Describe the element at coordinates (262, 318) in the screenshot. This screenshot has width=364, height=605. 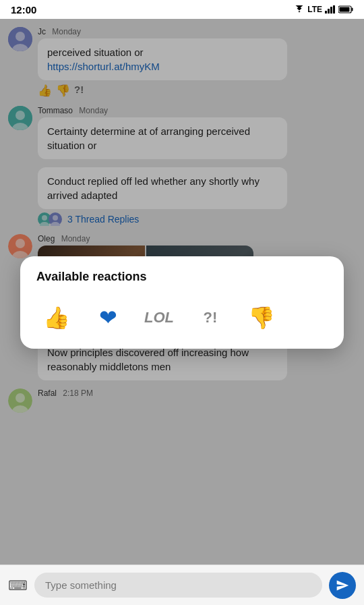
I see `thumbsdown-icon: 👎` at that location.